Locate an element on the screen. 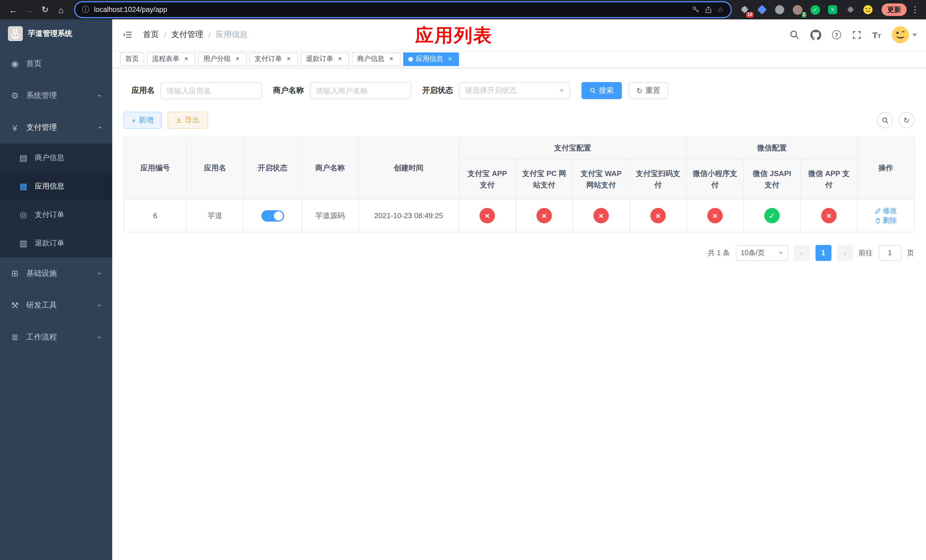  breadcrumb-payment: 支付管理 is located at coordinates (187, 35).